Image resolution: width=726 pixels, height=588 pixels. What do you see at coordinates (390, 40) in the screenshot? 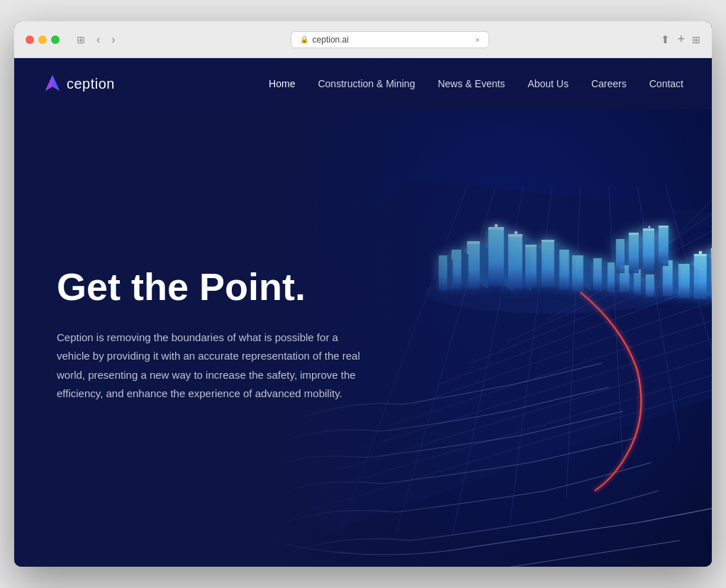
I see `address-bar: 🔒 ception.ai ×` at bounding box center [390, 40].